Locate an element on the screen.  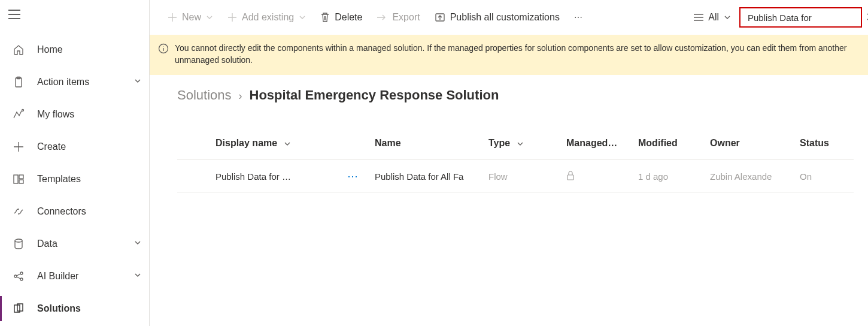
filter-button: All is located at coordinates (712, 17).